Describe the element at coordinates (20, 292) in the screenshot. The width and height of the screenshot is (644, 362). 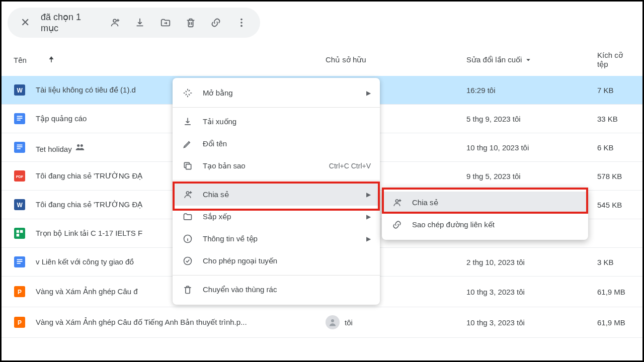
I see `slides-file-icon: P` at that location.